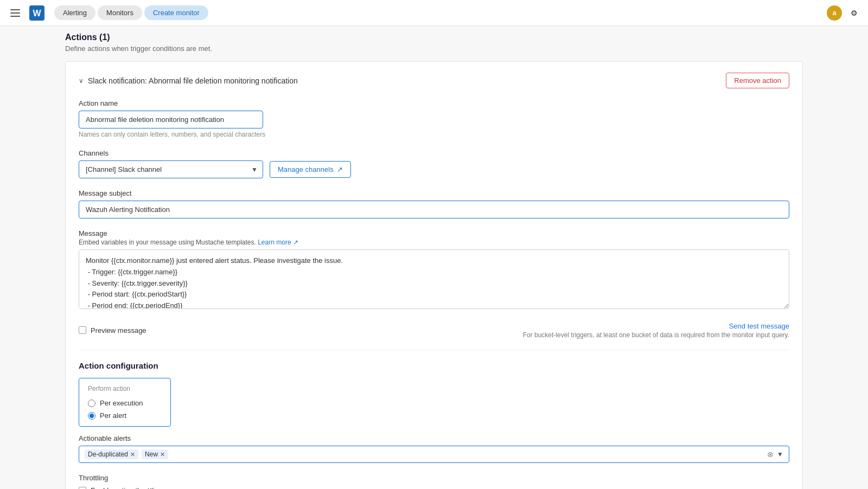 This screenshot has height=489, width=868. Describe the element at coordinates (757, 80) in the screenshot. I see `remove-action-button: Remove action` at that location.